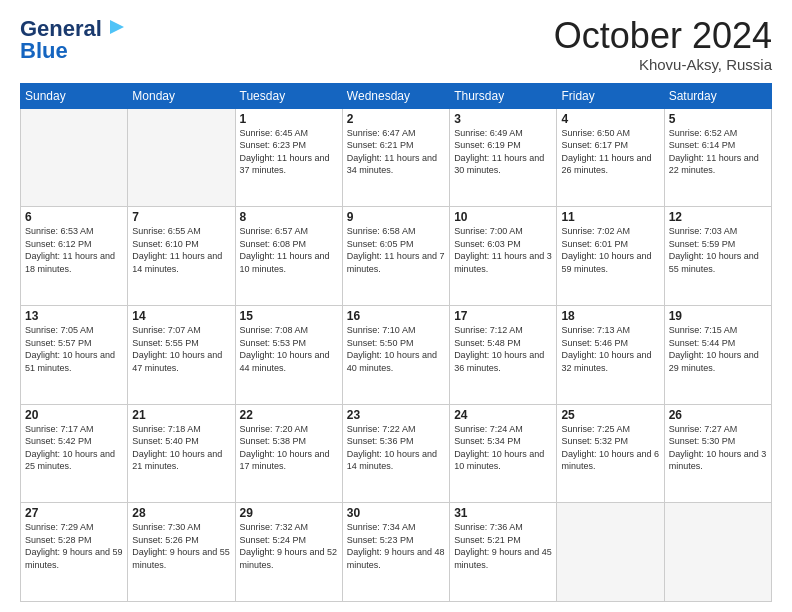 This screenshot has width=792, height=612. What do you see at coordinates (396, 349) in the screenshot?
I see `day-info: Sunrise: 7:10 AMSunset: 5:50 PMDaylight:…` at bounding box center [396, 349].